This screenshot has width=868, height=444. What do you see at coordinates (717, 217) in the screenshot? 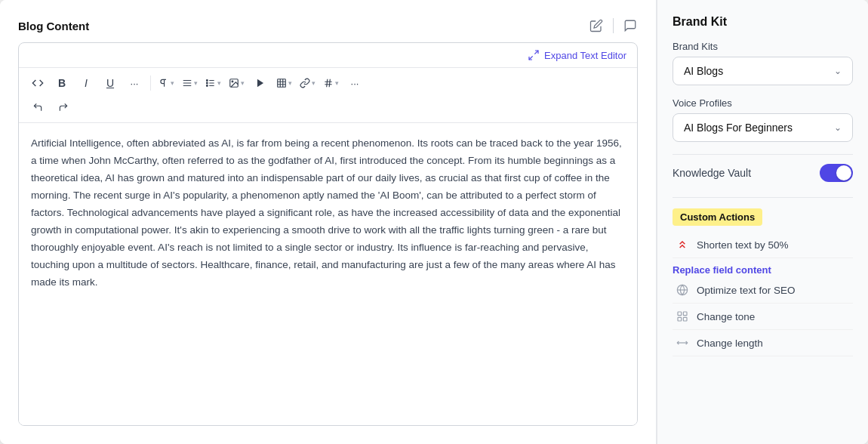
I see `custom-actions-tag: Custom Actions` at bounding box center [717, 217].